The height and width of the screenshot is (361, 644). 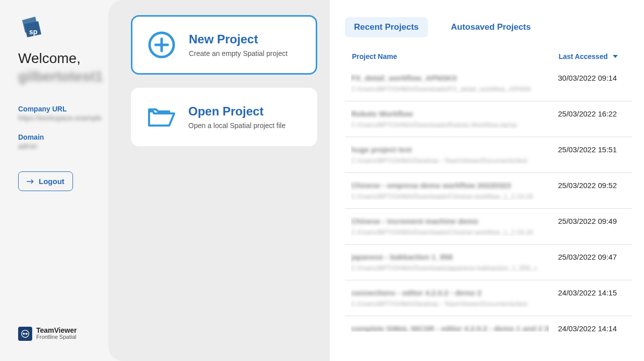 I want to click on app-logo-icon: sp, so click(x=31, y=29).